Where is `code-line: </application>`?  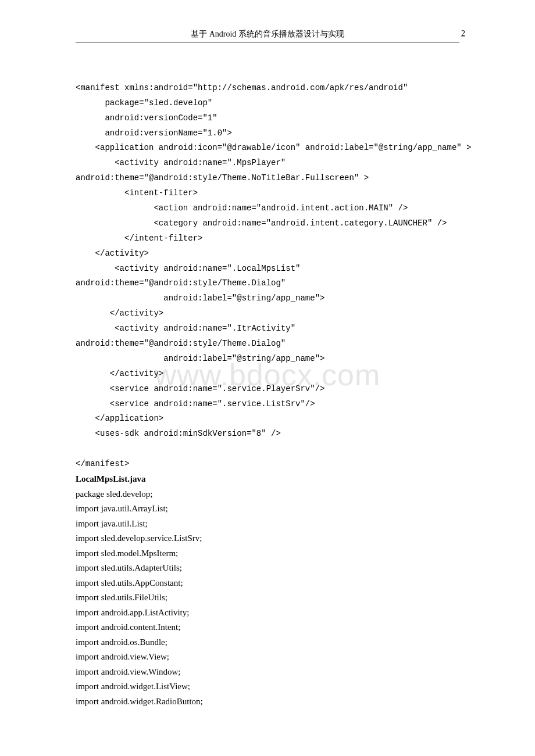 code-line: </application> is located at coordinates (120, 418).